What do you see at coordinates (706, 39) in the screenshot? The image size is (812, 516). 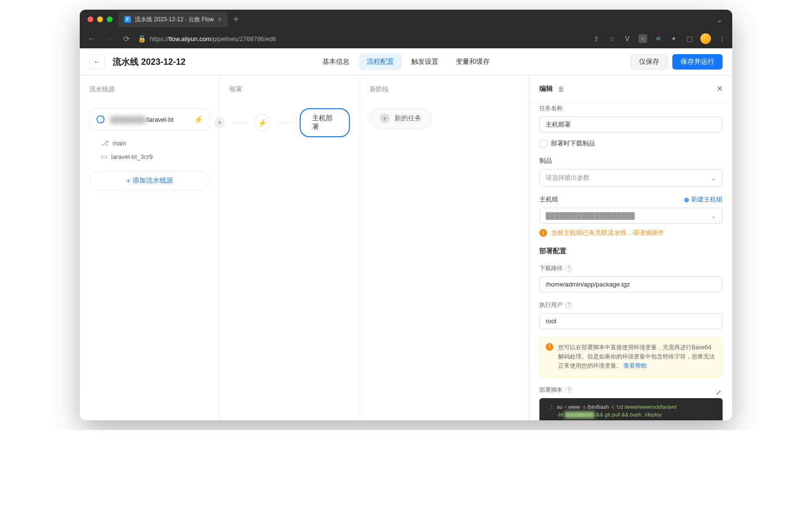 I see `profile-avatar` at bounding box center [706, 39].